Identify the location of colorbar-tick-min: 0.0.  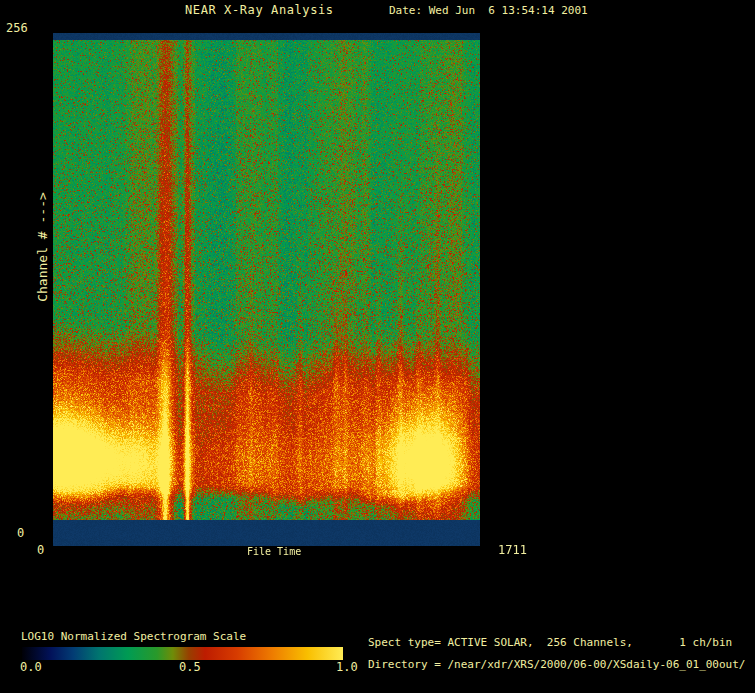
(31, 668).